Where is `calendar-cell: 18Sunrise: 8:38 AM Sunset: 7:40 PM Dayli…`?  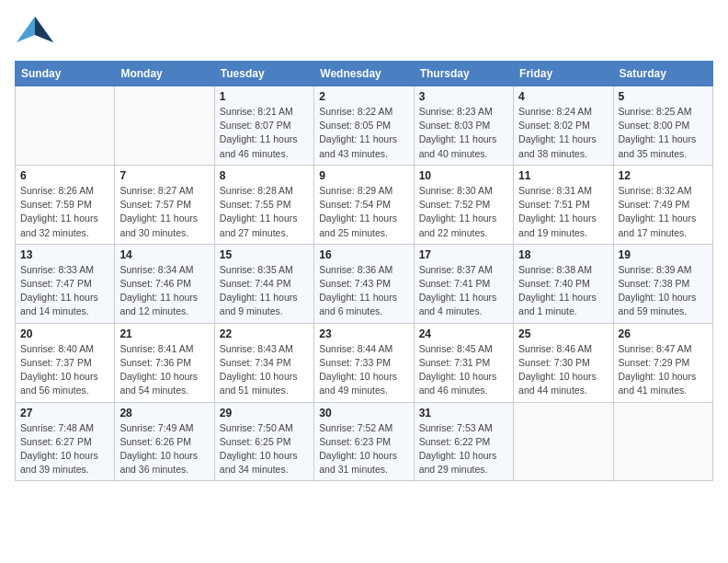
calendar-cell: 18Sunrise: 8:38 AM Sunset: 7:40 PM Dayli… is located at coordinates (563, 283).